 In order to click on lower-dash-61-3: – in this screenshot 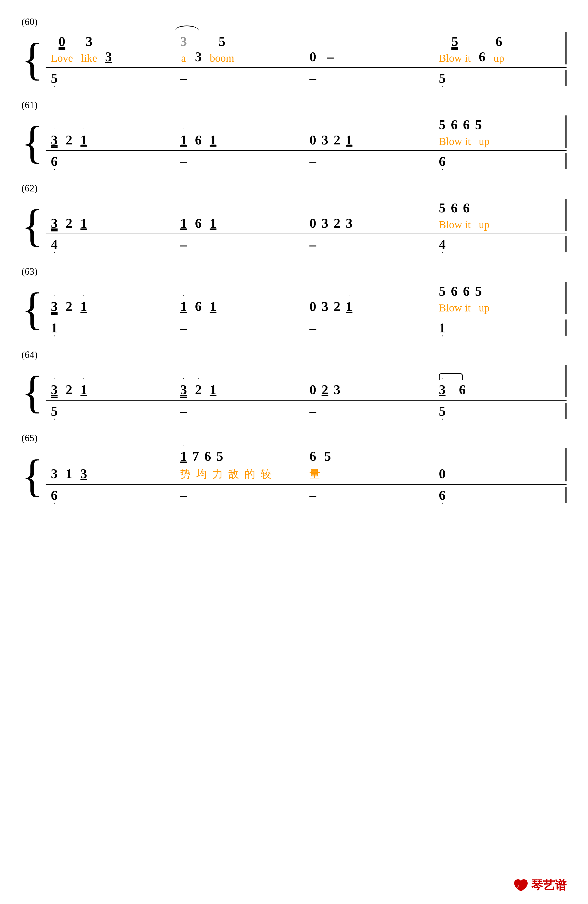, I will do `click(313, 161)`.